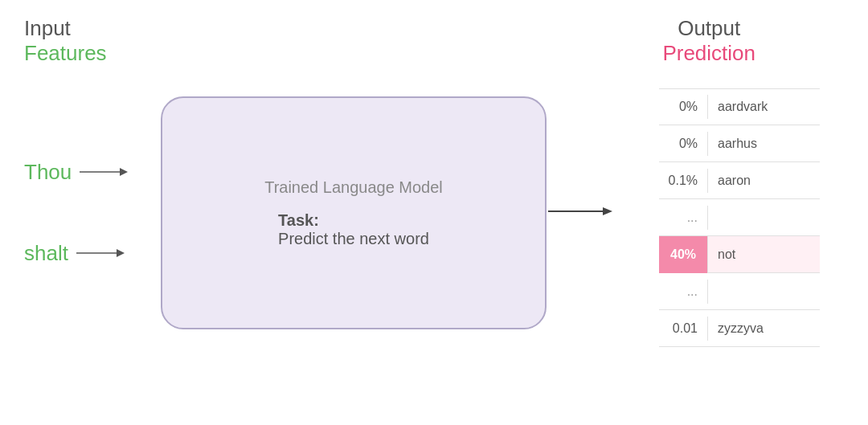 The height and width of the screenshot is (425, 868). What do you see at coordinates (730, 181) in the screenshot?
I see `pred-word-aaron: aaron` at bounding box center [730, 181].